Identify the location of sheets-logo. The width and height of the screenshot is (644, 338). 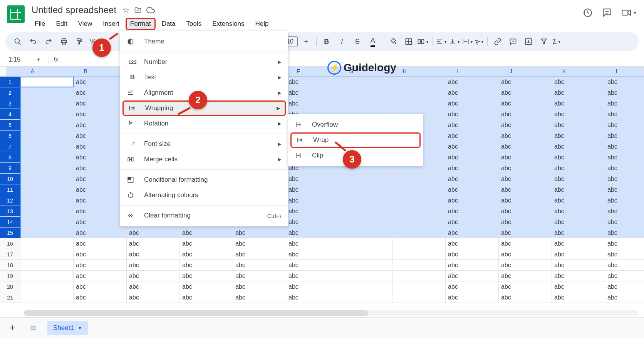
(16, 14).